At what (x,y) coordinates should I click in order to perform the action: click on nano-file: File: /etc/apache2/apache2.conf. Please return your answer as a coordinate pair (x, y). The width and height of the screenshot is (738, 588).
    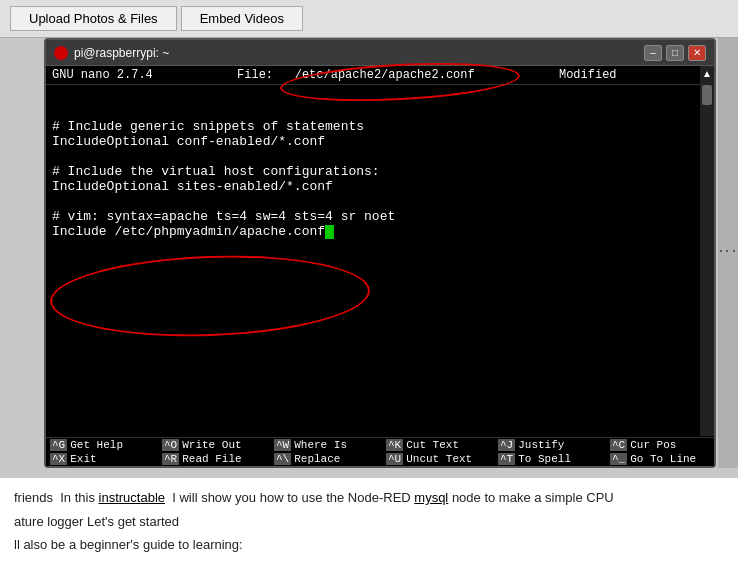
    Looking at the image, I should click on (356, 75).